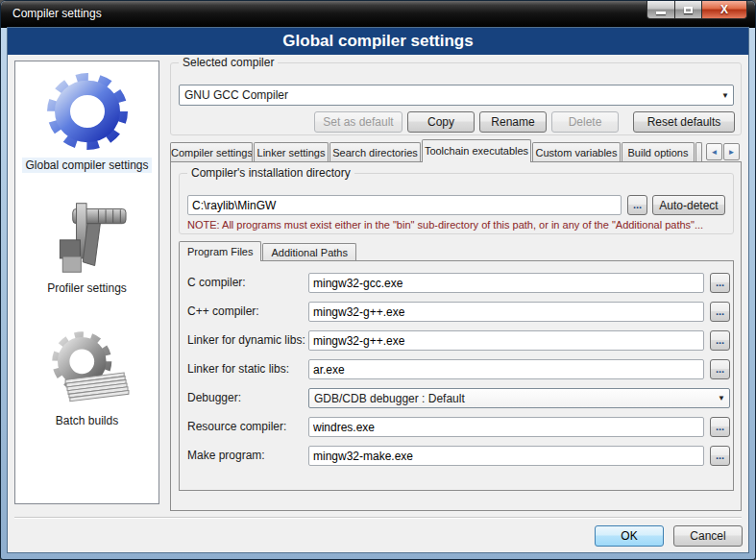 The image size is (756, 560). I want to click on selected-compiler-group-label: Selected compiler, so click(229, 62).